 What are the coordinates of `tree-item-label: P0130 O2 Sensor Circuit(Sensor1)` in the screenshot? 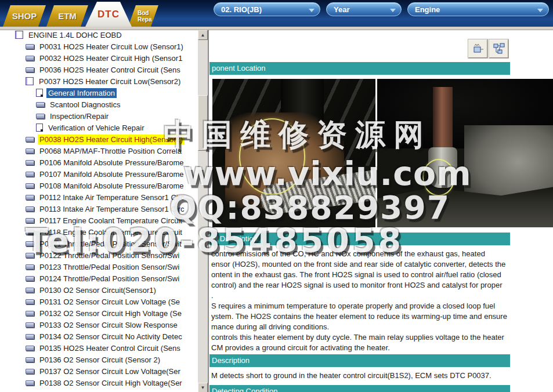 It's located at (97, 290).